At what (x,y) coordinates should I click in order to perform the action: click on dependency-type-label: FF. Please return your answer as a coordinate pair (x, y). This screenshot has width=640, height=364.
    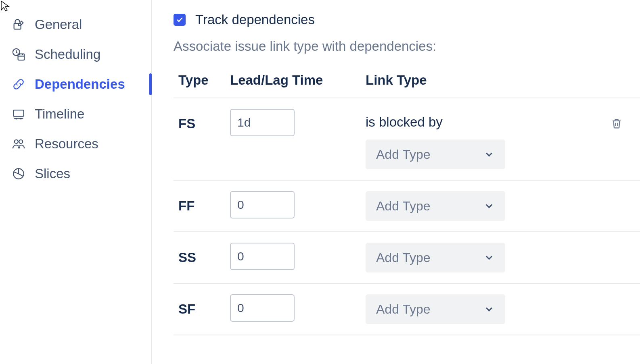
    Looking at the image, I should click on (204, 202).